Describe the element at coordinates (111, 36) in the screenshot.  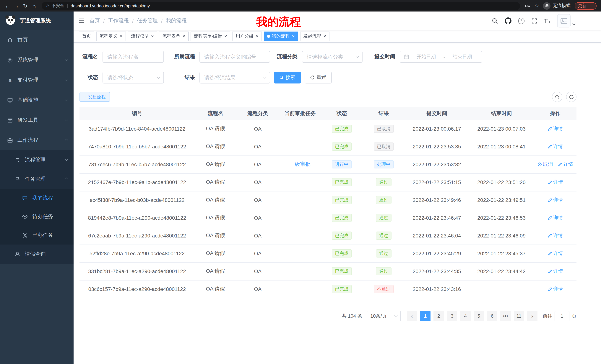
I see `view-tab: 流程定义 ×` at that location.